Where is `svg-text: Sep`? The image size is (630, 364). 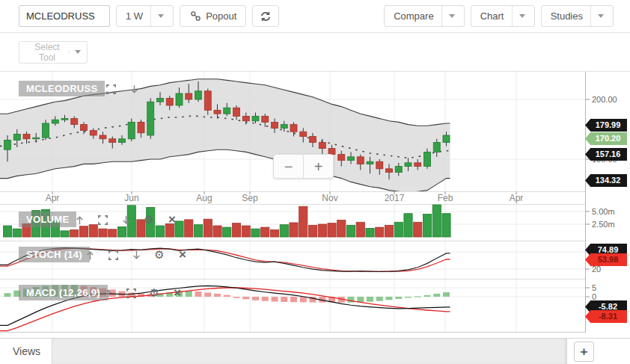 svg-text: Sep is located at coordinates (250, 198).